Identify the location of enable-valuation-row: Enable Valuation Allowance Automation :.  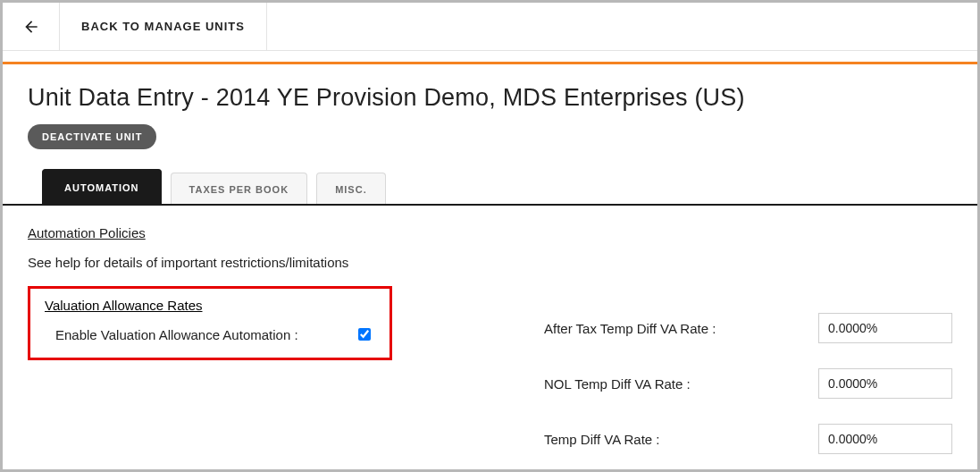
(210, 334).